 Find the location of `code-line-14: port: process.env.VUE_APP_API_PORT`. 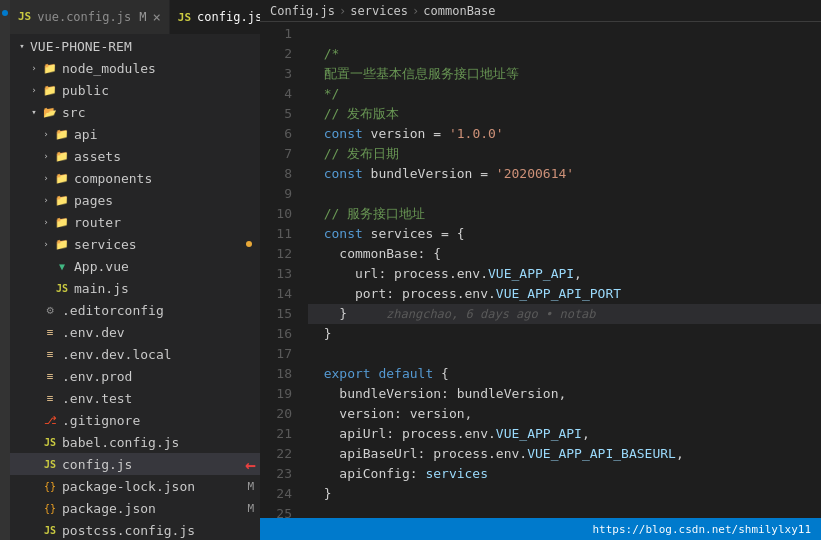

code-line-14: port: process.env.VUE_APP_API_PORT is located at coordinates (564, 294).